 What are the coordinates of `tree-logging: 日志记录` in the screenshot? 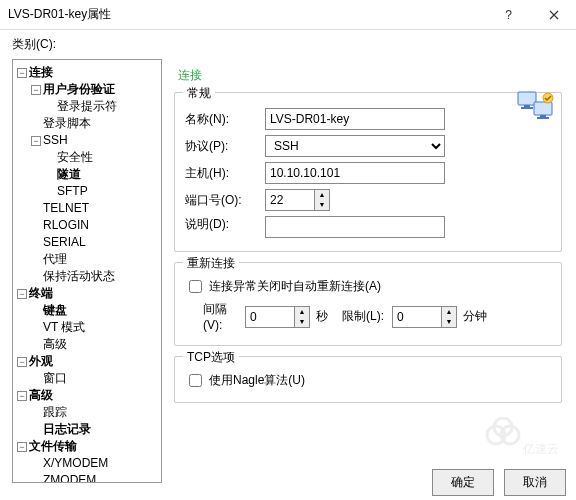 It's located at (67, 429).